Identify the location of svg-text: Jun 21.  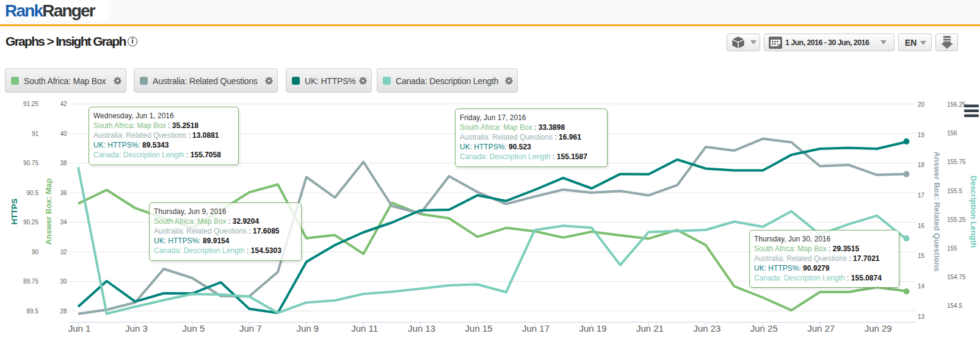
(650, 328).